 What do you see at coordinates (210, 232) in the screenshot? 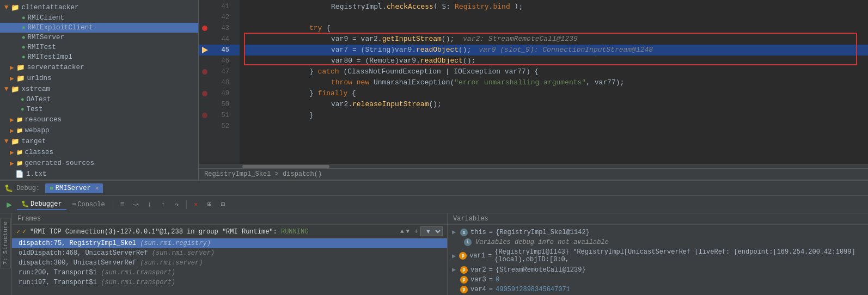
I see `thread-label: ✓ "RMI TCP Connection(3)-127.0.0.1"@1,23…` at bounding box center [210, 232].